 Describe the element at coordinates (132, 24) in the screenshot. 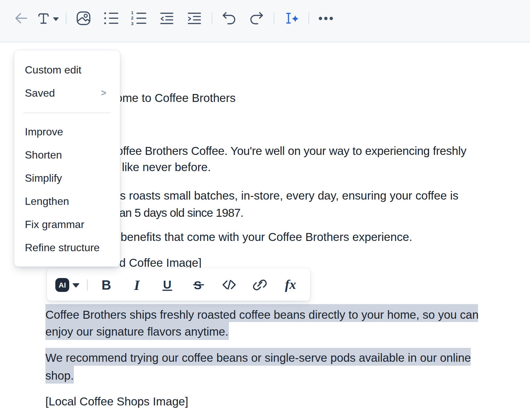

I see `svg-text: 3` at that location.